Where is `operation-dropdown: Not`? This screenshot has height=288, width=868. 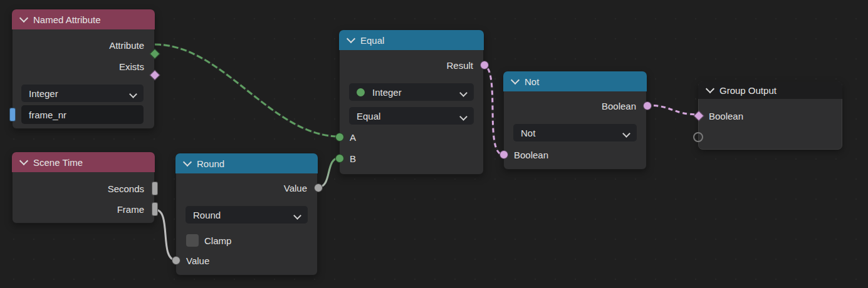 operation-dropdown: Not is located at coordinates (575, 133).